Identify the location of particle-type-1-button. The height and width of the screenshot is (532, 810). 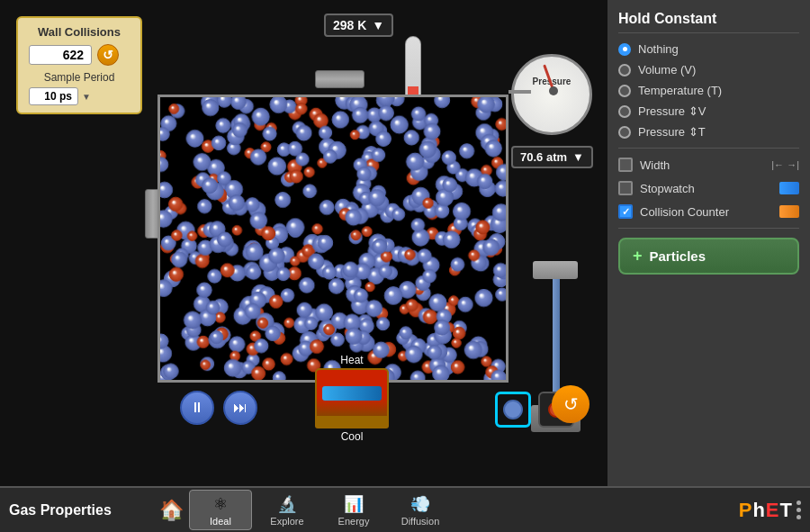
(513, 410).